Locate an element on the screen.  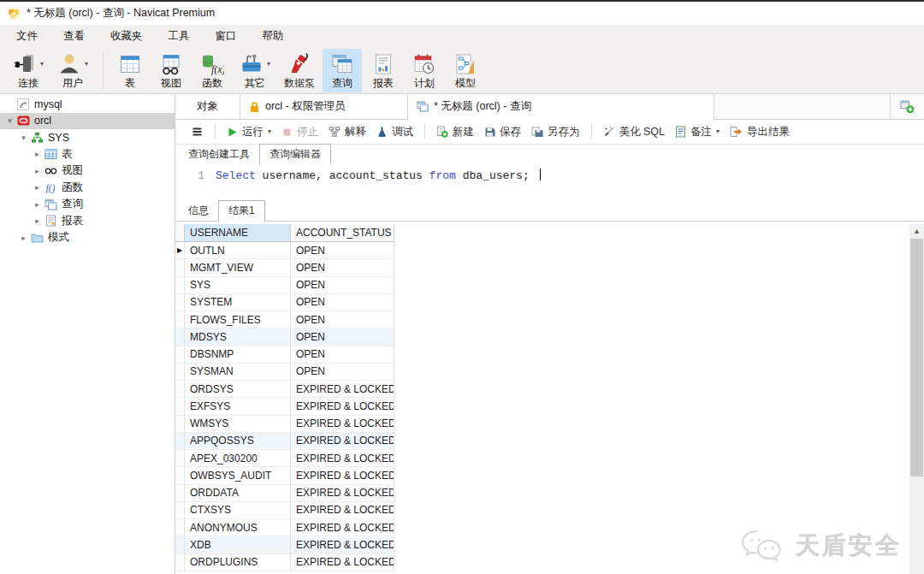
row-indicator-cell is located at coordinates (180, 511).